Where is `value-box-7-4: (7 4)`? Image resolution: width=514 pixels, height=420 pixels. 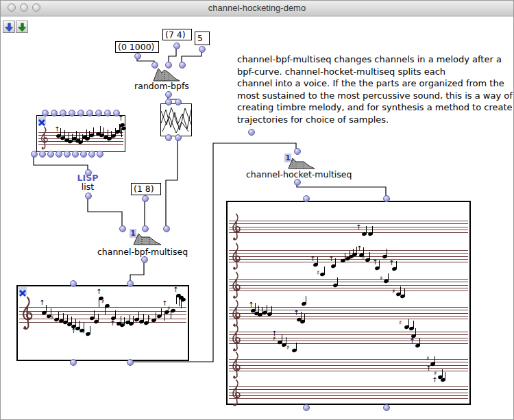
value-box-7-4: (7 4) is located at coordinates (177, 34).